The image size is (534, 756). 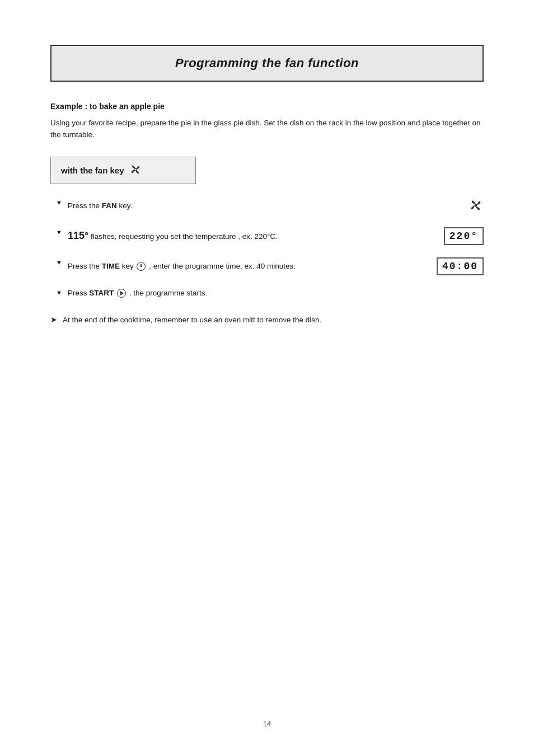 I want to click on steps-area: ▼ Press the FAN key. ▼ 115° flashes, req…, so click(x=270, y=248).